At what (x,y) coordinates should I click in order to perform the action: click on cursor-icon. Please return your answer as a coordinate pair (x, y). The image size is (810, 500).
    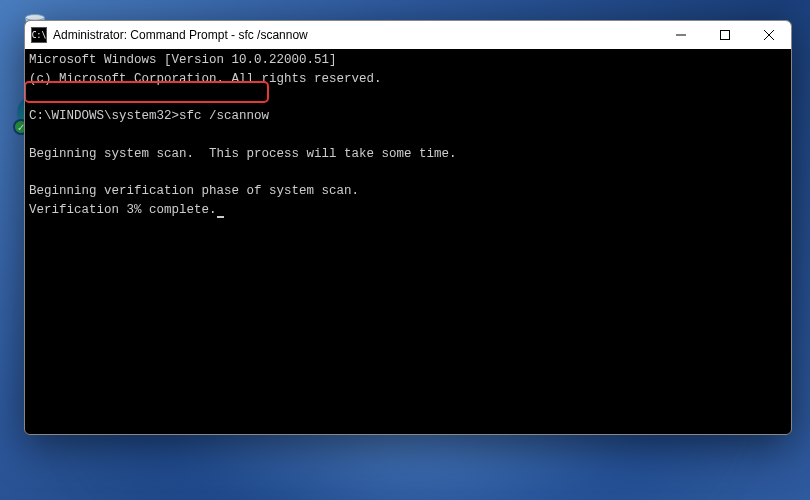
    Looking at the image, I should click on (220, 217).